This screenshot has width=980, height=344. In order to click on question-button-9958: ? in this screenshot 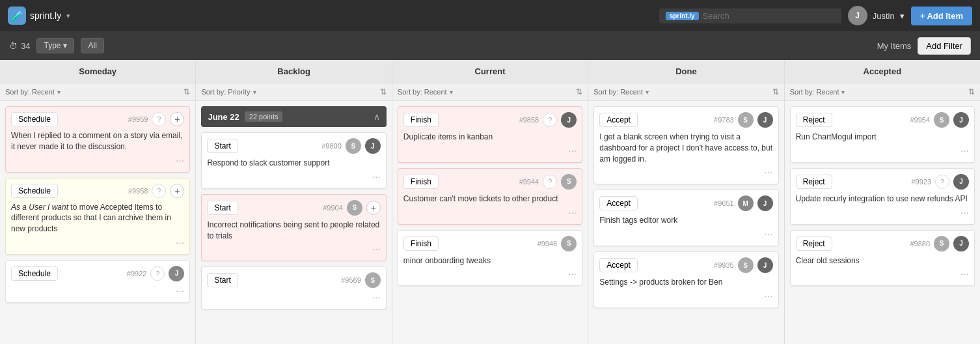, I will do `click(159, 191)`.